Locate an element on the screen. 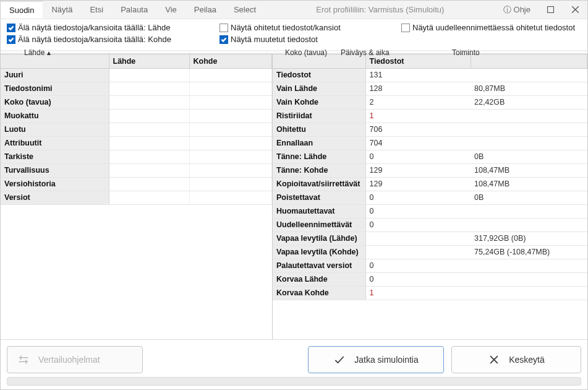  row-label: Luotu is located at coordinates (54, 129).